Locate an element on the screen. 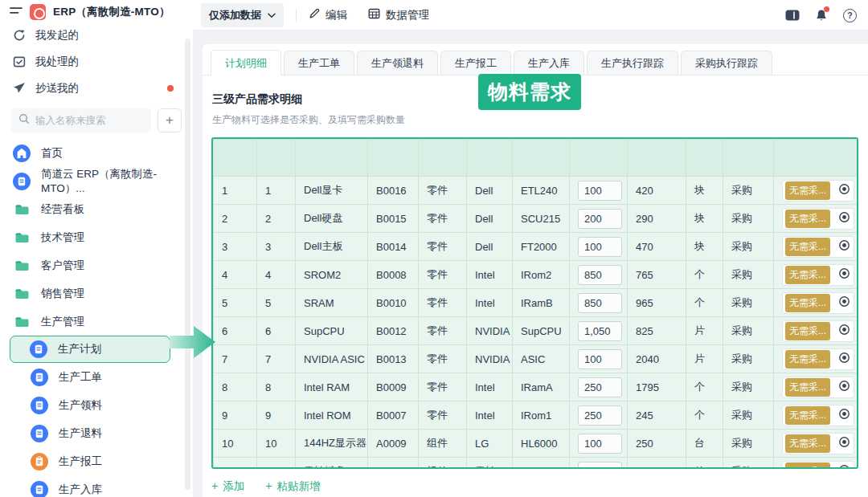 This screenshot has width=868, height=497. sidebar-nav-item: 生产退料 is located at coordinates (96, 434).